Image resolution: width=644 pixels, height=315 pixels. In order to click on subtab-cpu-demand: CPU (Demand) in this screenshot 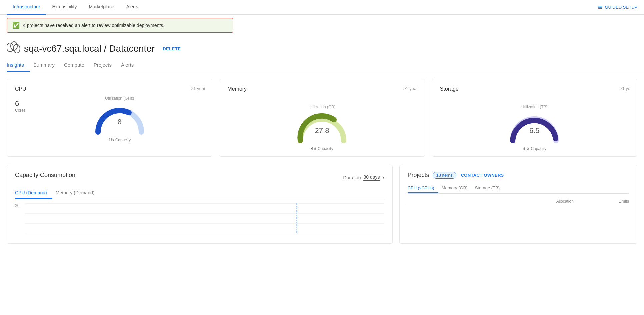, I will do `click(34, 193)`.